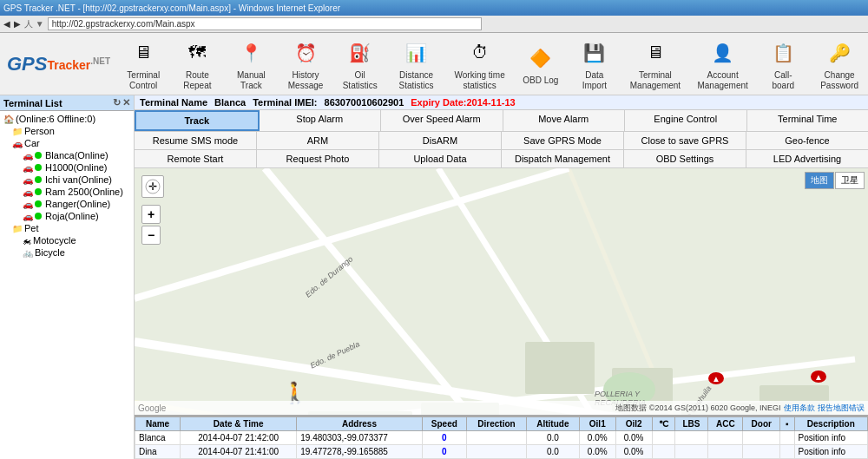  I want to click on nav-icon-route-repeat: 🗺, so click(197, 53).